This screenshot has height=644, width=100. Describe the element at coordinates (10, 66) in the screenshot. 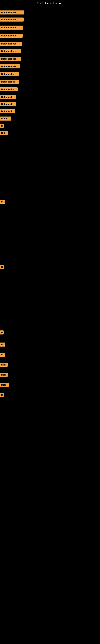

I see `bottleneck-button-8: Bottleneck res` at that location.